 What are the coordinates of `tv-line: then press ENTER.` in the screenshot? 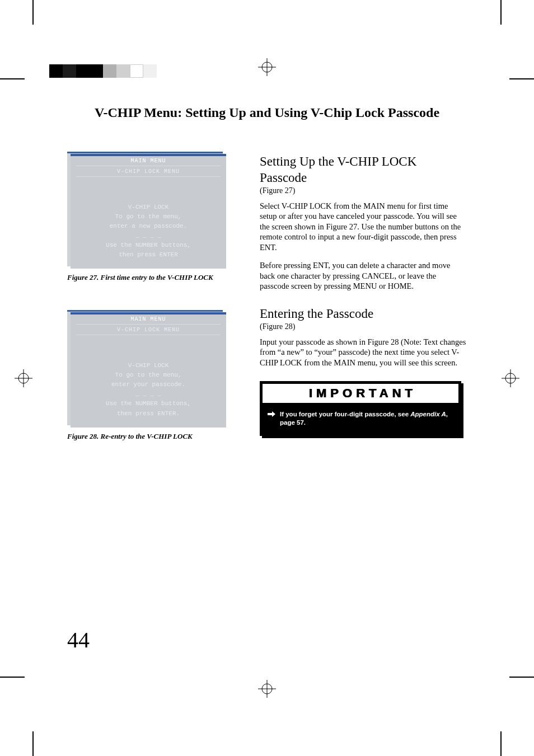 It's located at (148, 414).